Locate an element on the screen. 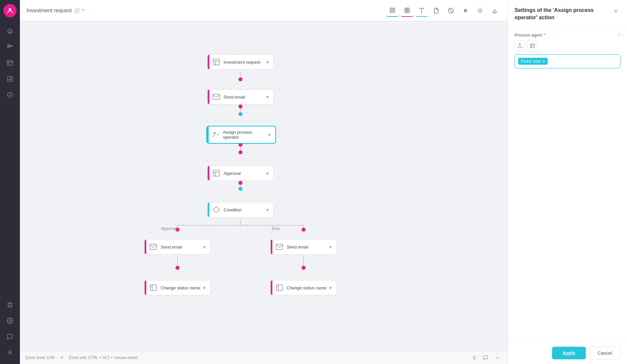  send-email-1-label: Send email is located at coordinates (244, 97).